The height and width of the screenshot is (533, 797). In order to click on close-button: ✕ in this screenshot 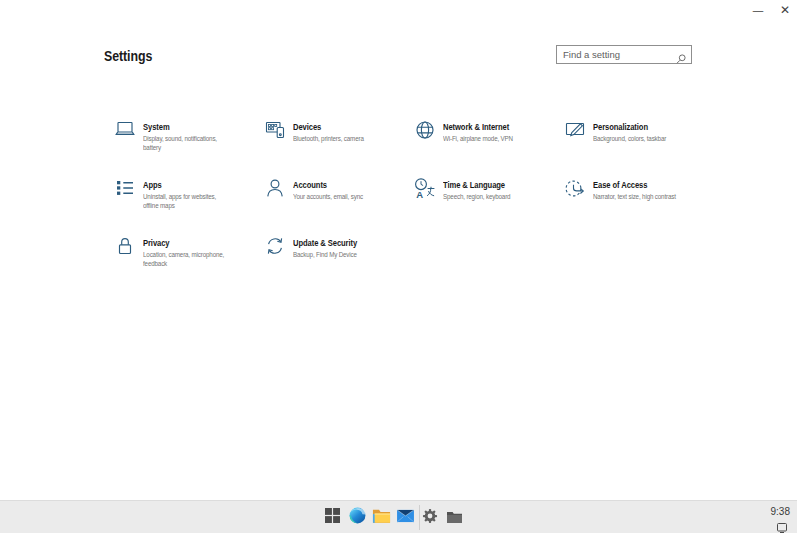, I will do `click(785, 10)`.